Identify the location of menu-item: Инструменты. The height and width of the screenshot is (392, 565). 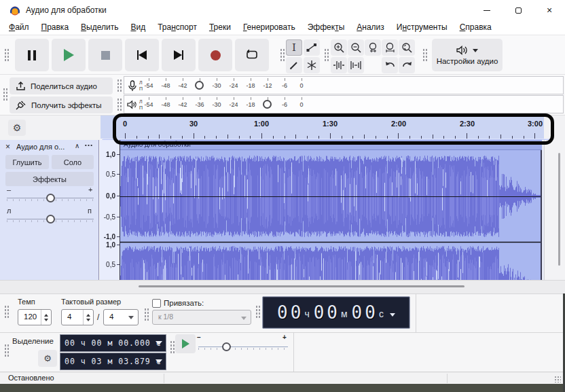
(422, 27).